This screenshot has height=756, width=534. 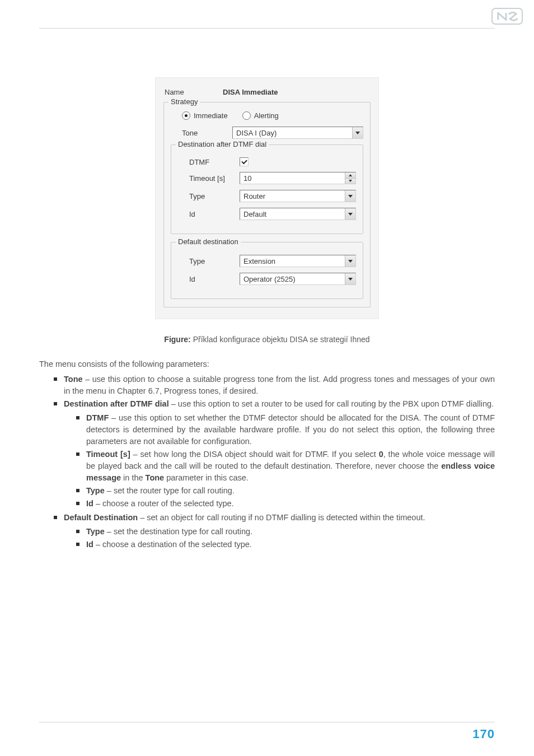 What do you see at coordinates (291, 504) in the screenshot?
I see `list-item: Id – choose a router of the selected typ…` at bounding box center [291, 504].